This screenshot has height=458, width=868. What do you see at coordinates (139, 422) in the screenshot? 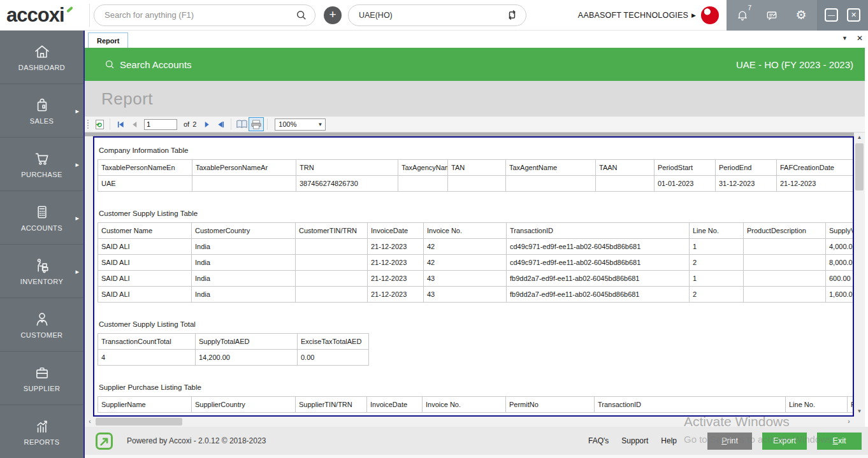
I see `horizontal-scroll-thumb` at bounding box center [139, 422].